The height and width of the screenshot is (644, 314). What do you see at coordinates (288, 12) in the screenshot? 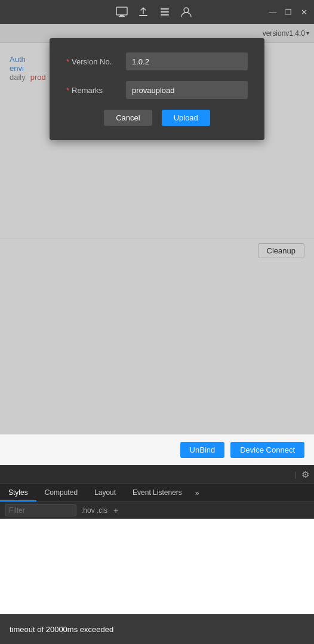
I see `title-bar-controls: — ❐ ✕` at bounding box center [288, 12].